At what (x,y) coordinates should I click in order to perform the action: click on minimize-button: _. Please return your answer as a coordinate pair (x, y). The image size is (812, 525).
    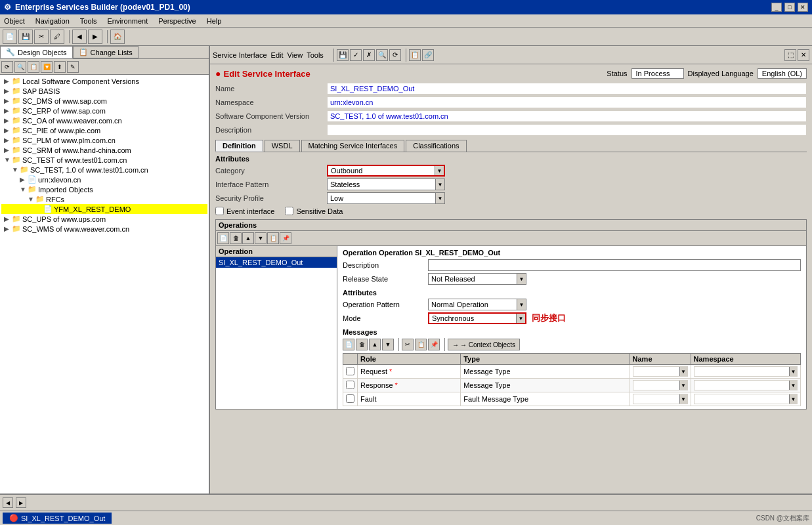
    Looking at the image, I should click on (777, 7).